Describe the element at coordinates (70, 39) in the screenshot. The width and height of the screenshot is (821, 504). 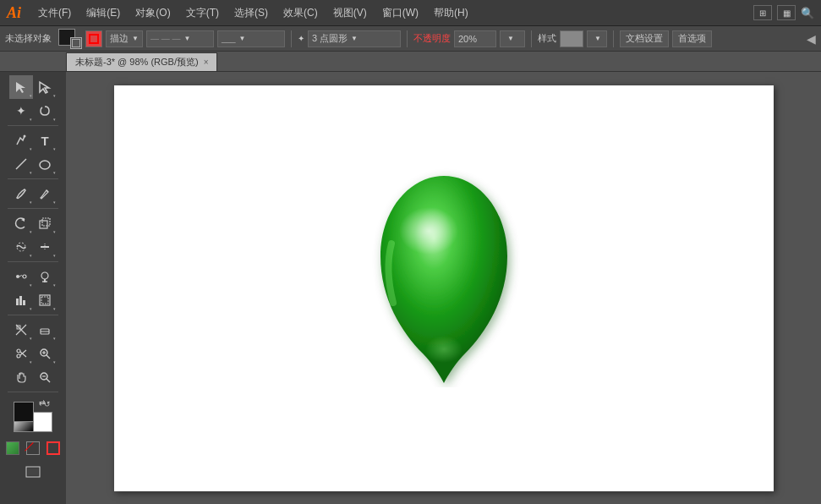
I see `fill-stroke-swatch` at that location.